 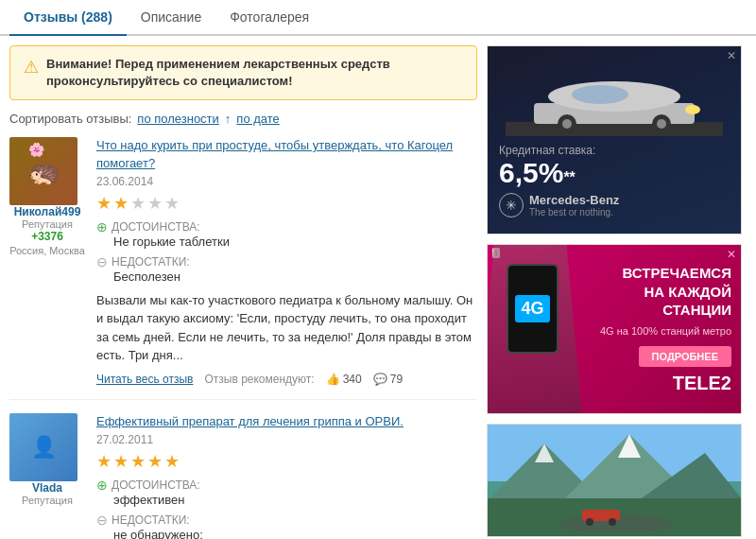 I want to click on comment-count-1: 79, so click(x=397, y=379).